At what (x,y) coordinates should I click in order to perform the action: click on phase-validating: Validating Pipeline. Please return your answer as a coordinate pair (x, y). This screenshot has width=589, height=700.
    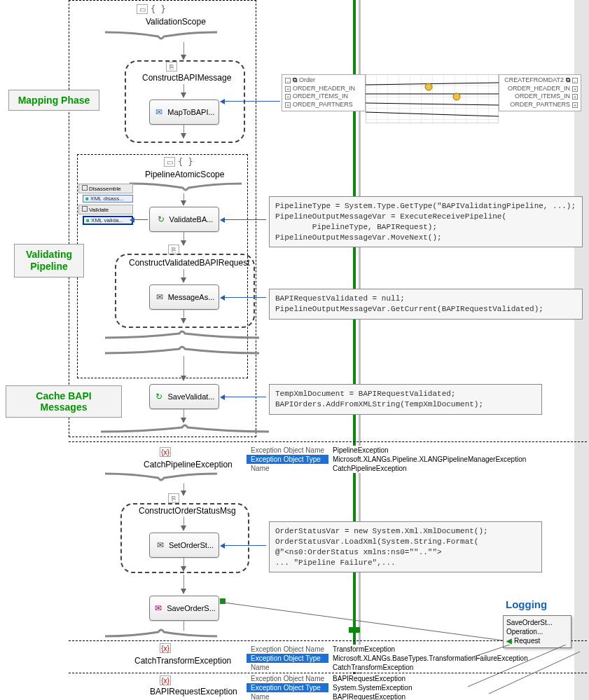
    Looking at the image, I should click on (49, 261).